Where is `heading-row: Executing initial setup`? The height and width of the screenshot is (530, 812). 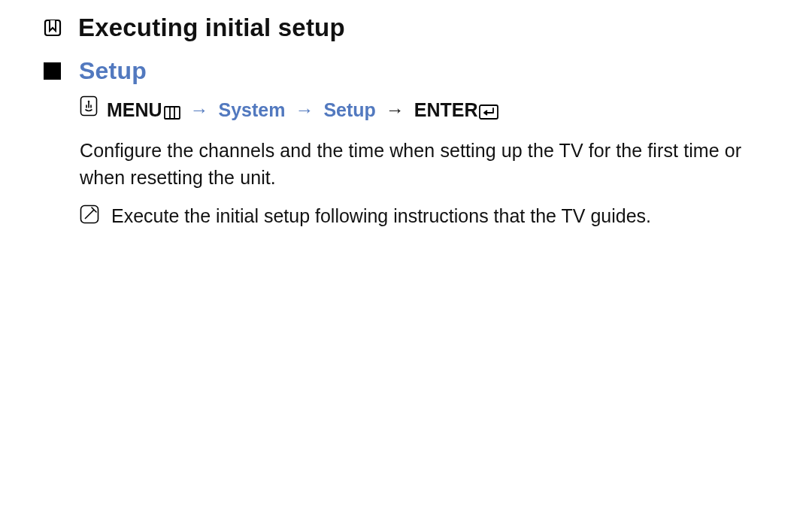
heading-row: Executing initial setup is located at coordinates (413, 28).